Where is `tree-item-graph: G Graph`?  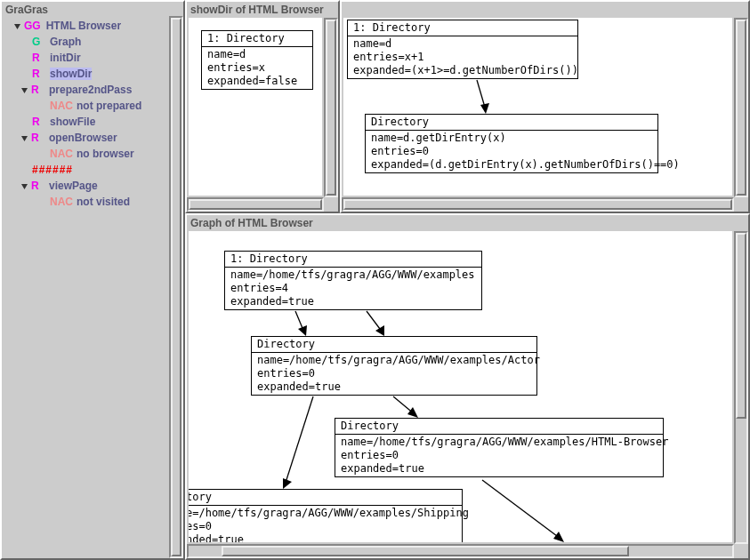
tree-item-graph: G Graph is located at coordinates (93, 42).